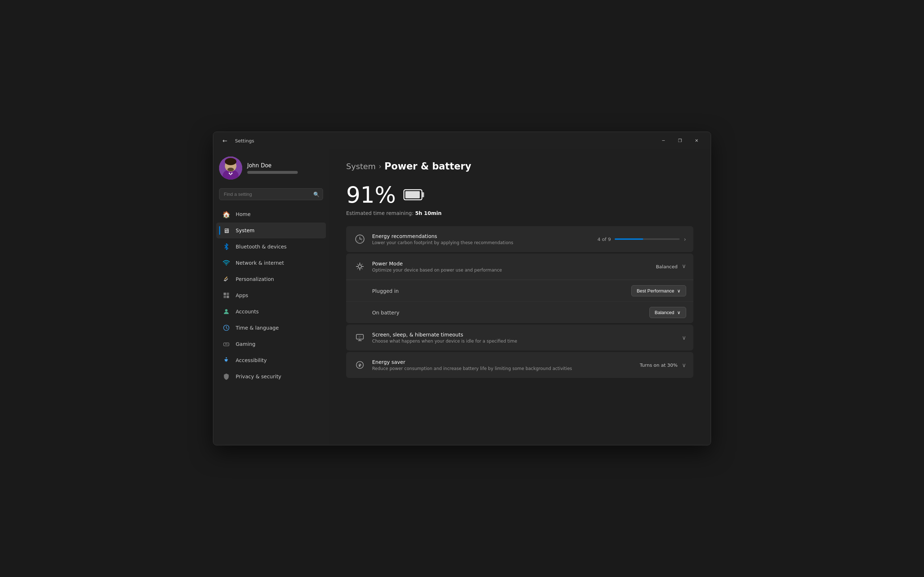 The height and width of the screenshot is (577, 924). What do you see at coordinates (462, 140) in the screenshot?
I see `titlebar: ← Settings ─ ❐ ✕` at bounding box center [462, 140].